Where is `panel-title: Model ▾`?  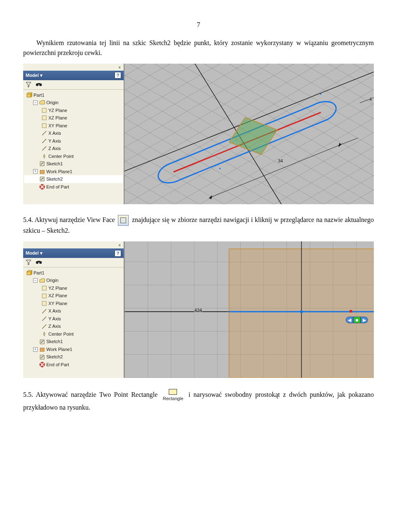
panel-title: Model ▾ is located at coordinates (34, 75).